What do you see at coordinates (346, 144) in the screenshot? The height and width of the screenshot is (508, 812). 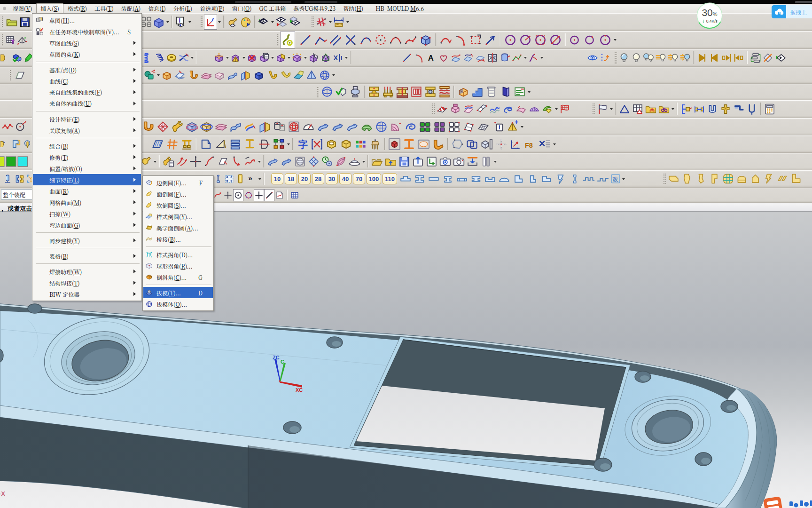 I see `toolbar-icon-ycube` at bounding box center [346, 144].